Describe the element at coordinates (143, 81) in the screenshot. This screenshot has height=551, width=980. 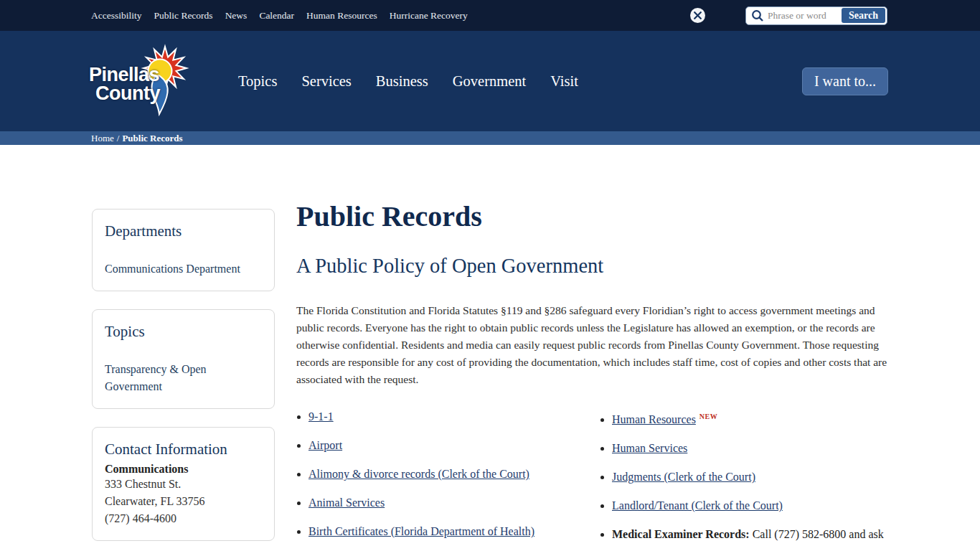
I see `pinellas-county-logo: Pinellas County` at that location.